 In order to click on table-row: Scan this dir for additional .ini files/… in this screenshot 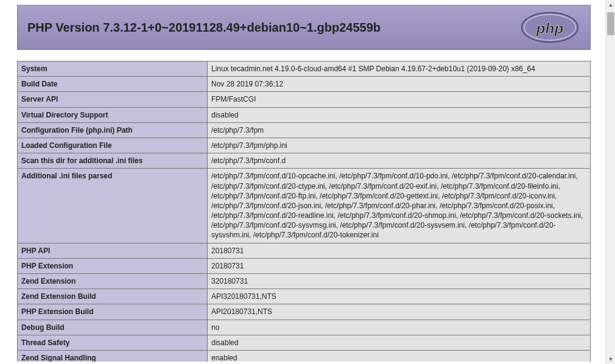, I will do `click(304, 161)`.